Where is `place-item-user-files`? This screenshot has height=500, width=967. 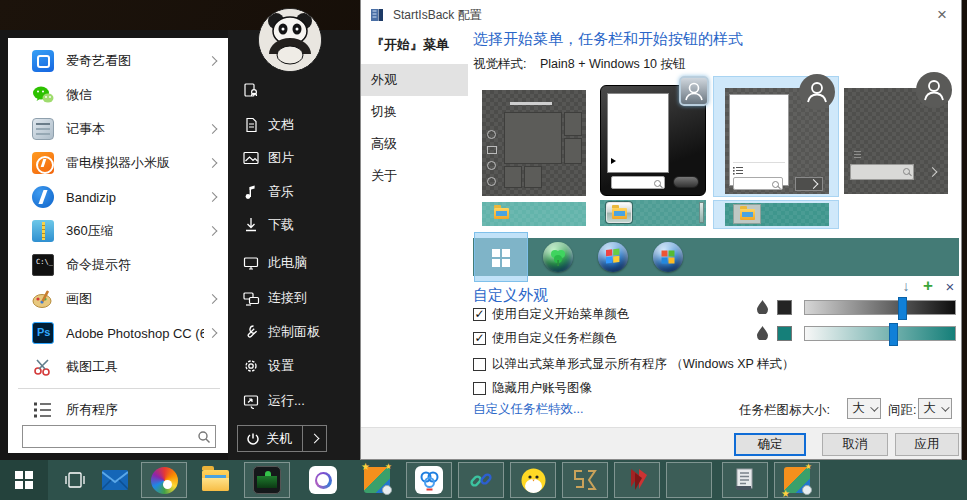
place-item-user-files is located at coordinates (294, 90).